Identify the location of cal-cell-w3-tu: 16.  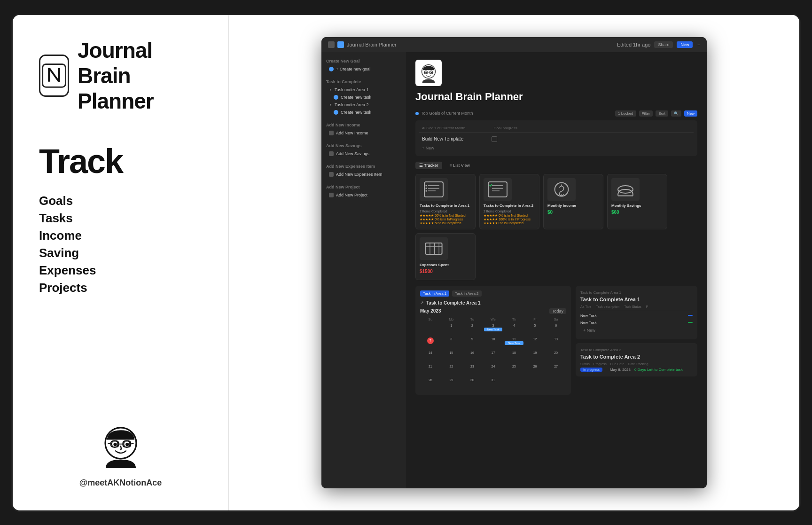
(472, 356).